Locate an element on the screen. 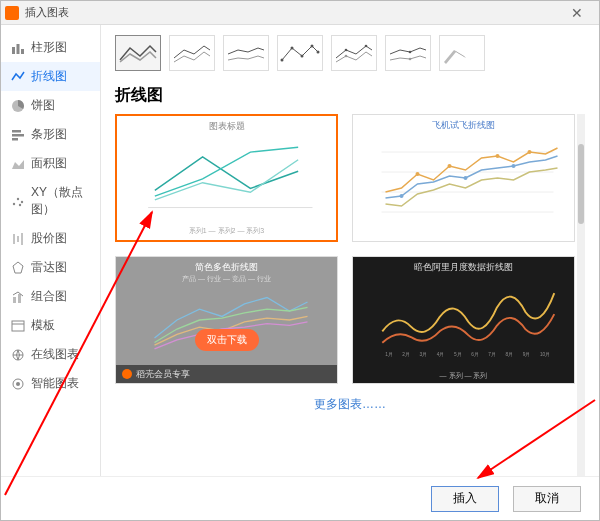 The width and height of the screenshot is (600, 521). stock-chart-icon is located at coordinates (18, 239).